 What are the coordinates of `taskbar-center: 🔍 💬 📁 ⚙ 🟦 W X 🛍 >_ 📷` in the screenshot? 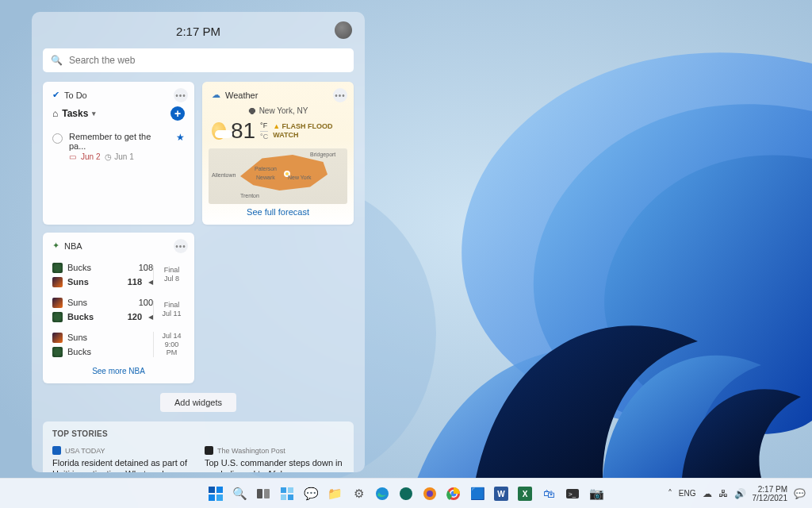 It's located at (406, 494).